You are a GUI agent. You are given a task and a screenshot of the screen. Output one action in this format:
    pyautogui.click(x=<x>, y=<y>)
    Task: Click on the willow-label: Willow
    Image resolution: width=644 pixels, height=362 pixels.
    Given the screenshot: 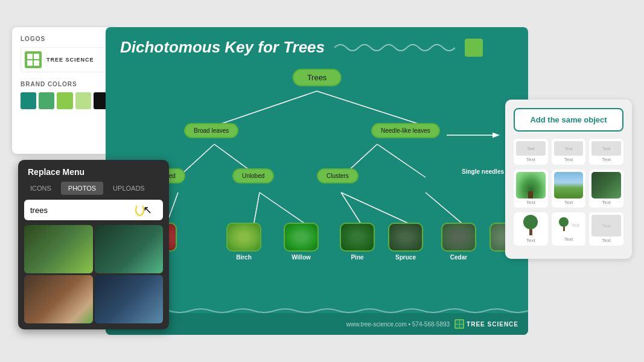 What is the action you would take?
    pyautogui.click(x=301, y=257)
    